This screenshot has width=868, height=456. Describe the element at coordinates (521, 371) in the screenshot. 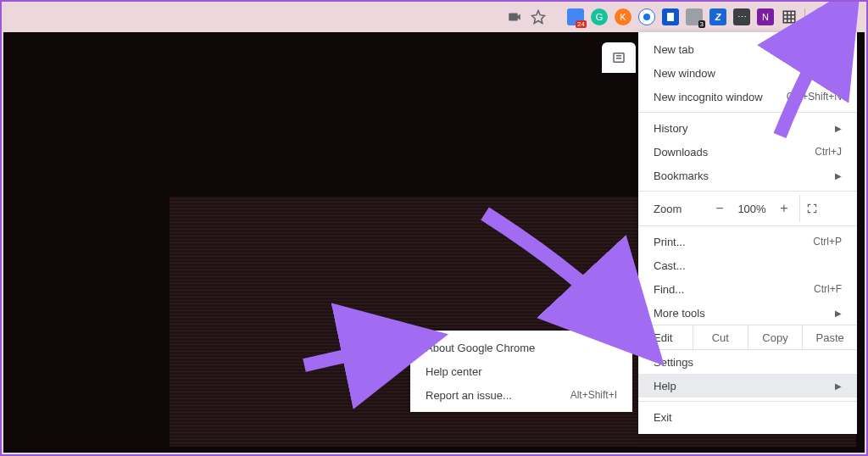

I see `submenu-help-center: Help center` at that location.